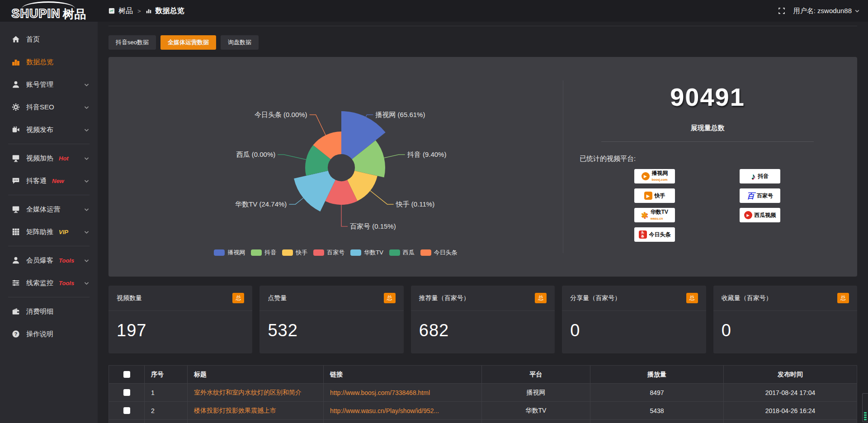 The height and width of the screenshot is (423, 868). I want to click on kuaishou-logo-icon: ▶, so click(648, 196).